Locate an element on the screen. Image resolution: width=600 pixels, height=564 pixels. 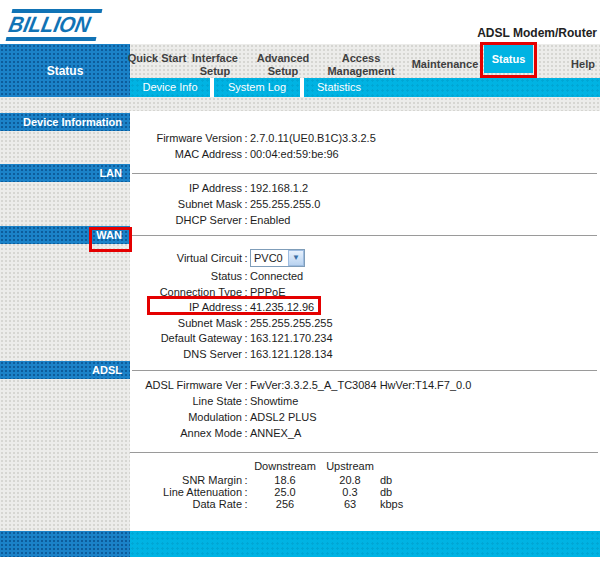
row-label: Subnet Mask is located at coordinates (186, 324).